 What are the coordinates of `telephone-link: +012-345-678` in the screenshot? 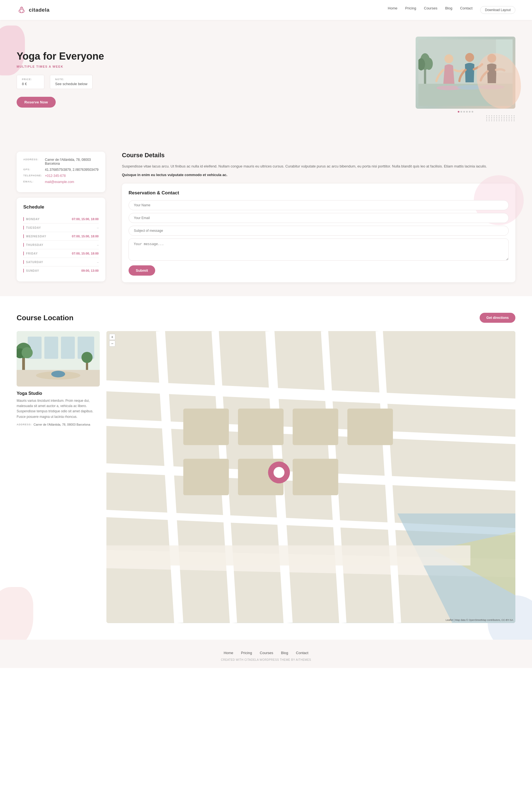 It's located at (55, 176).